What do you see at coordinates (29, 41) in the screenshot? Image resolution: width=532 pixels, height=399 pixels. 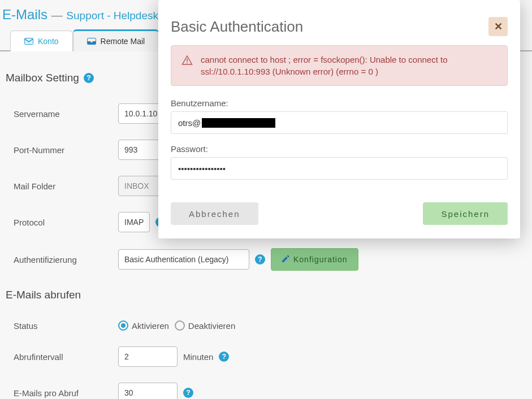 I see `mail-icon` at bounding box center [29, 41].